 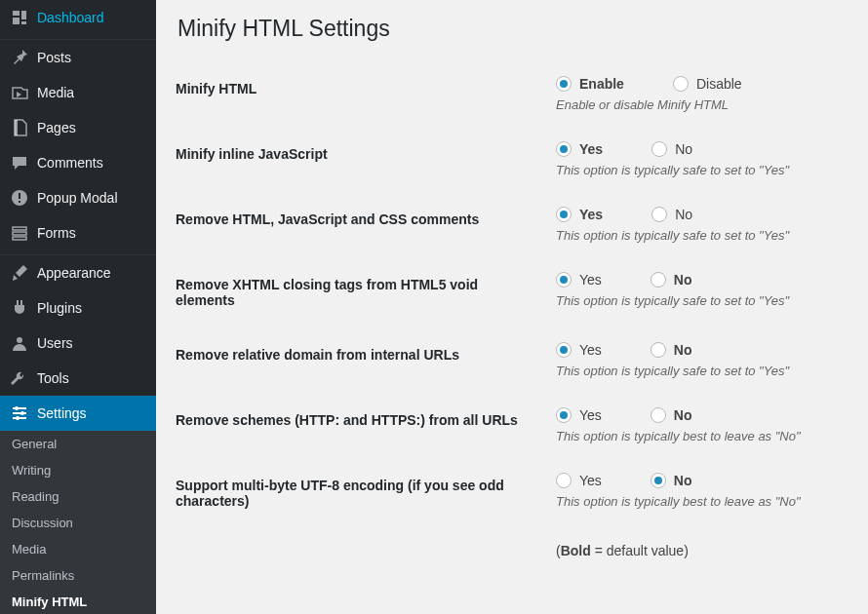 I want to click on radio-minify-html-enable: Enable, so click(x=590, y=84).